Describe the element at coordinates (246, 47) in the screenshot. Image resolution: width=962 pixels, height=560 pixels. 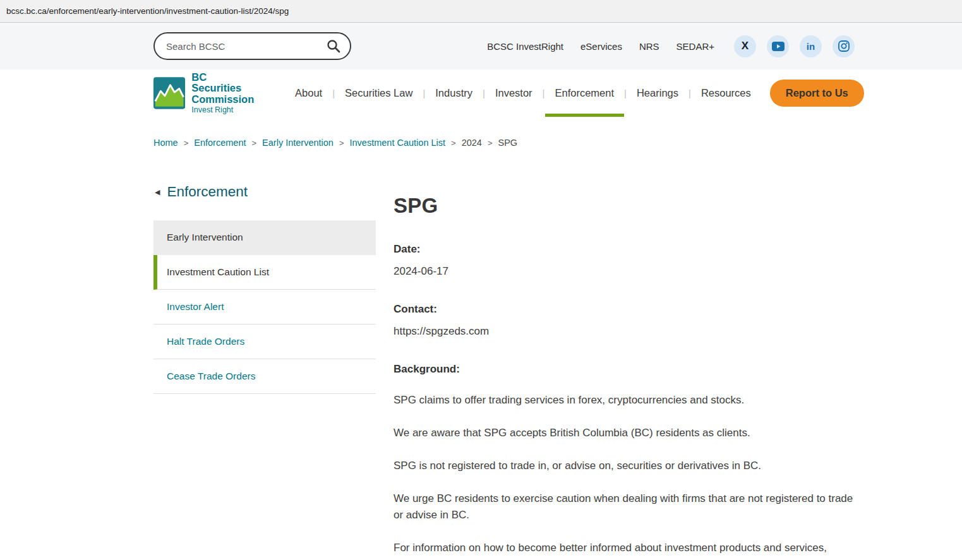
I see `search-input` at that location.